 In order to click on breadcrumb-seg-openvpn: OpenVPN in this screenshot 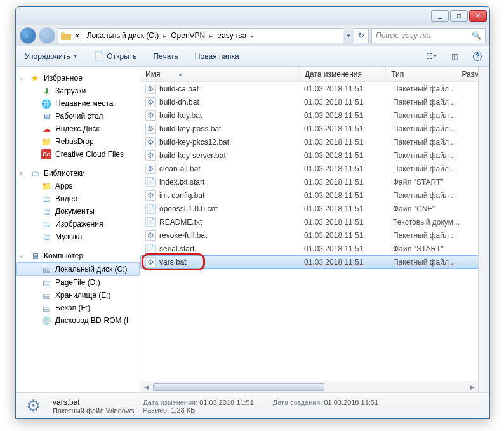, I will do `click(188, 36)`.